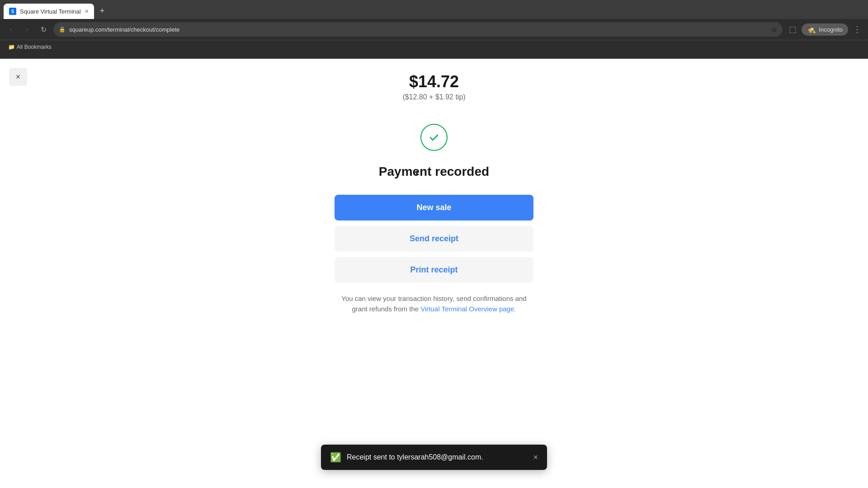  What do you see at coordinates (434, 97) in the screenshot?
I see `amount-breakdown: ($12.80 + $1.92 tip)` at bounding box center [434, 97].